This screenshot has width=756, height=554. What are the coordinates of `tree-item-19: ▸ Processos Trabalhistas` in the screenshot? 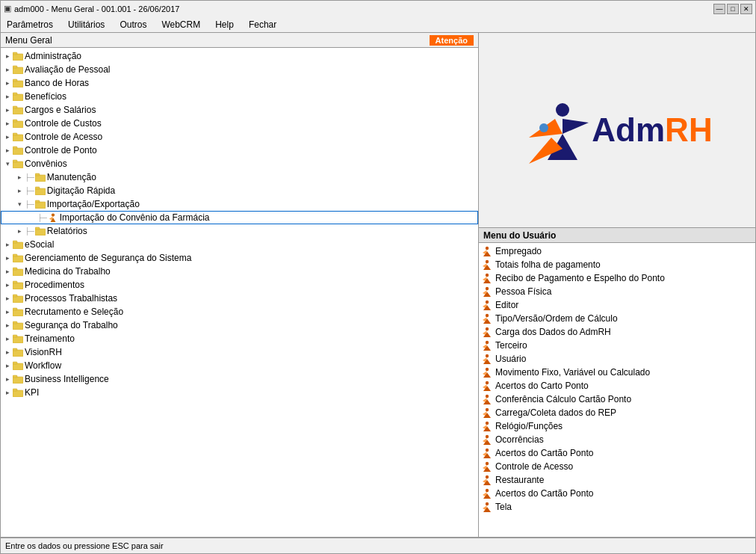 It's located at (239, 298).